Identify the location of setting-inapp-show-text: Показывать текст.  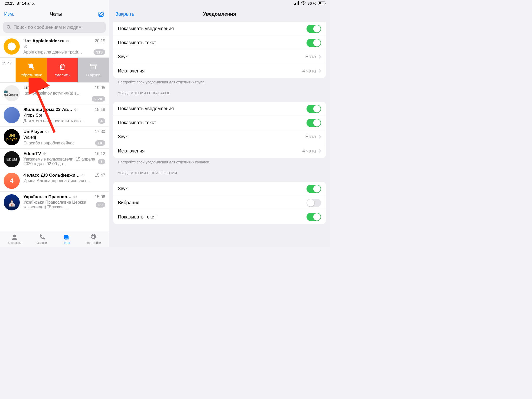
(220, 217).